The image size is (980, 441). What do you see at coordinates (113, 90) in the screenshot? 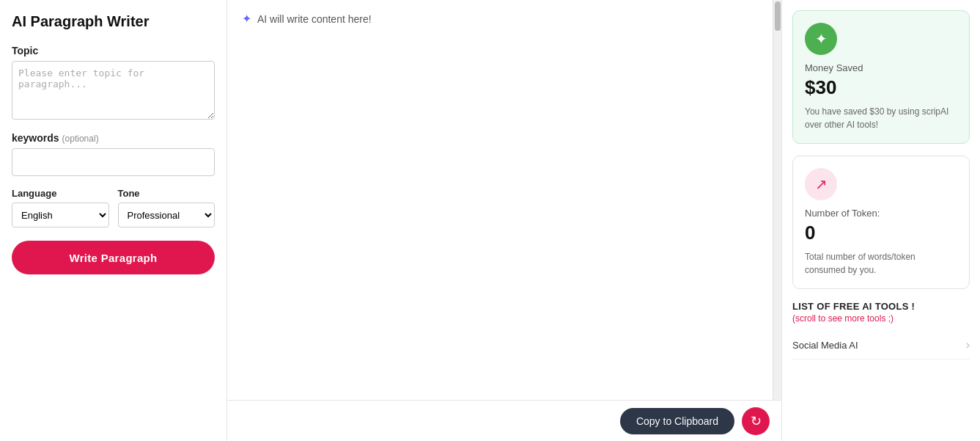
I see `topic-textarea` at bounding box center [113, 90].